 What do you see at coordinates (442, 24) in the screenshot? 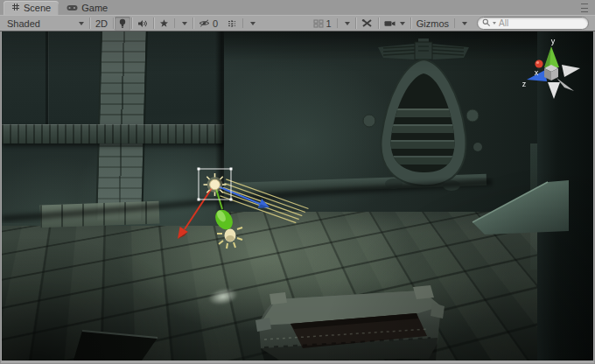
I see `gizmos-dropdown: Gizmos` at bounding box center [442, 24].